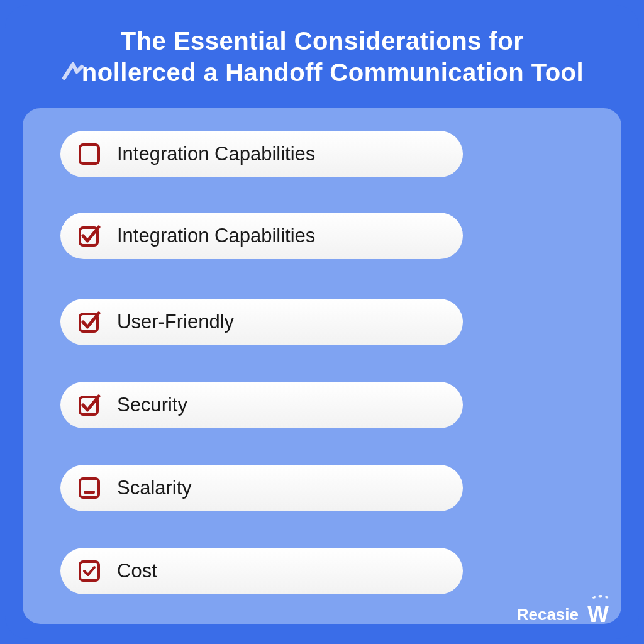  What do you see at coordinates (262, 322) in the screenshot?
I see `checklist-item: User-Friendly` at bounding box center [262, 322].